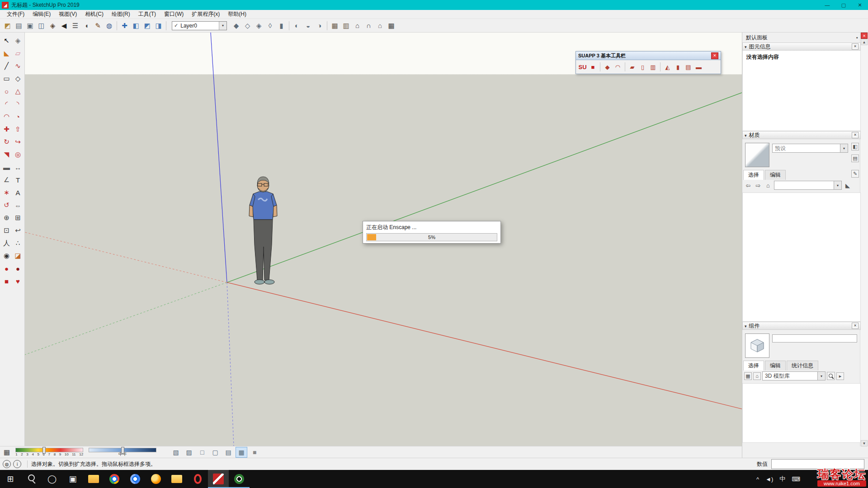 This screenshot has width=868, height=488. Describe the element at coordinates (123, 450) in the screenshot. I see `time-slider-thumb` at that location.